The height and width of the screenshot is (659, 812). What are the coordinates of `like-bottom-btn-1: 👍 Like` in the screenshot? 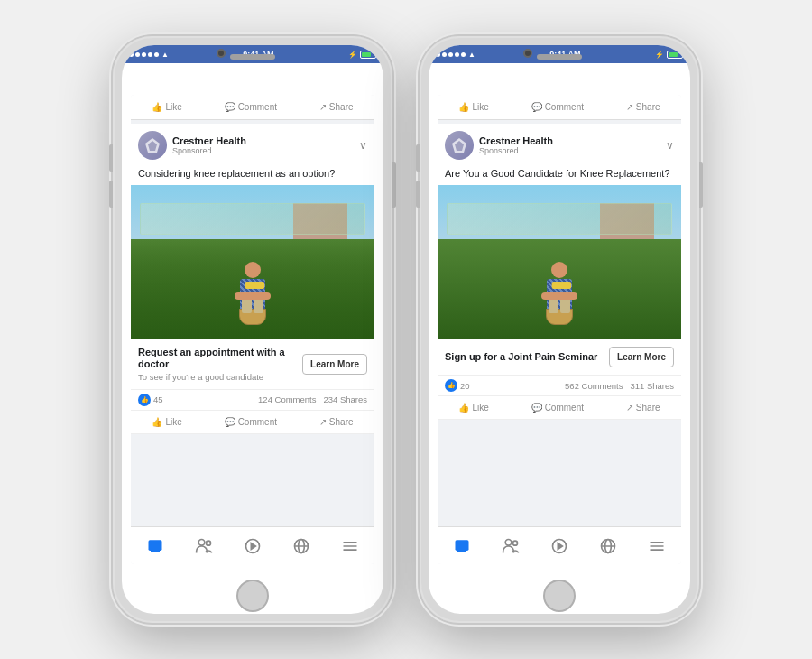 It's located at (166, 422).